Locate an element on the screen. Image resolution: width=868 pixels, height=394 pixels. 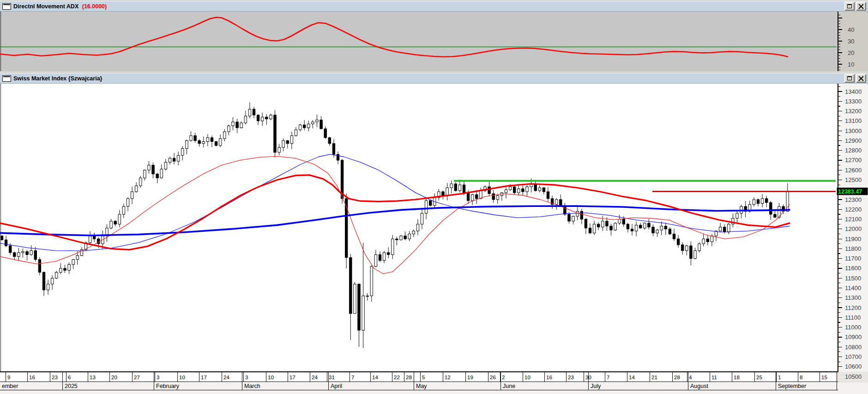
x-axis-week-label: 1 is located at coordinates (779, 377).